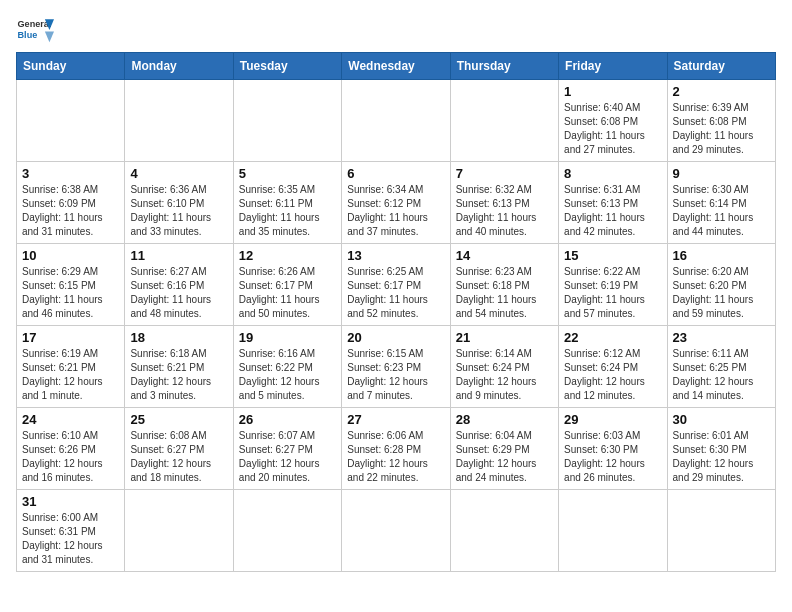 This screenshot has height=612, width=792. Describe the element at coordinates (722, 420) in the screenshot. I see `day-number: 30` at that location.